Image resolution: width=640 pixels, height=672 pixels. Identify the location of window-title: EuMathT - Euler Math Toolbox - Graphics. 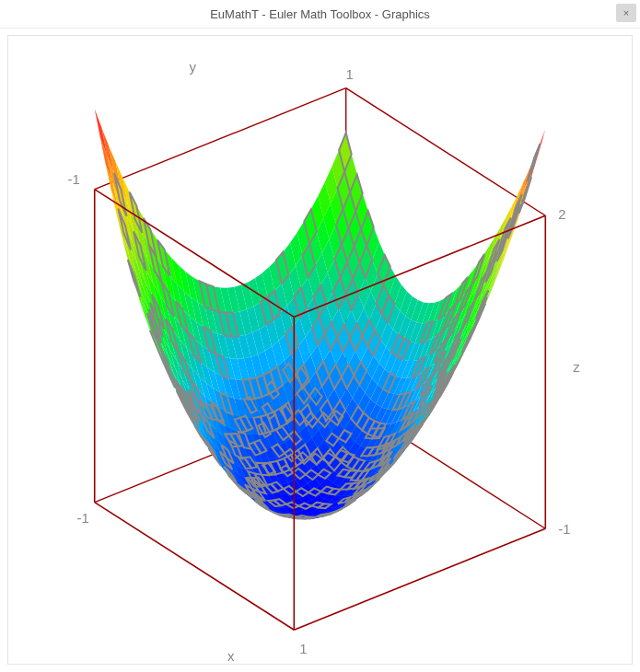
(320, 15).